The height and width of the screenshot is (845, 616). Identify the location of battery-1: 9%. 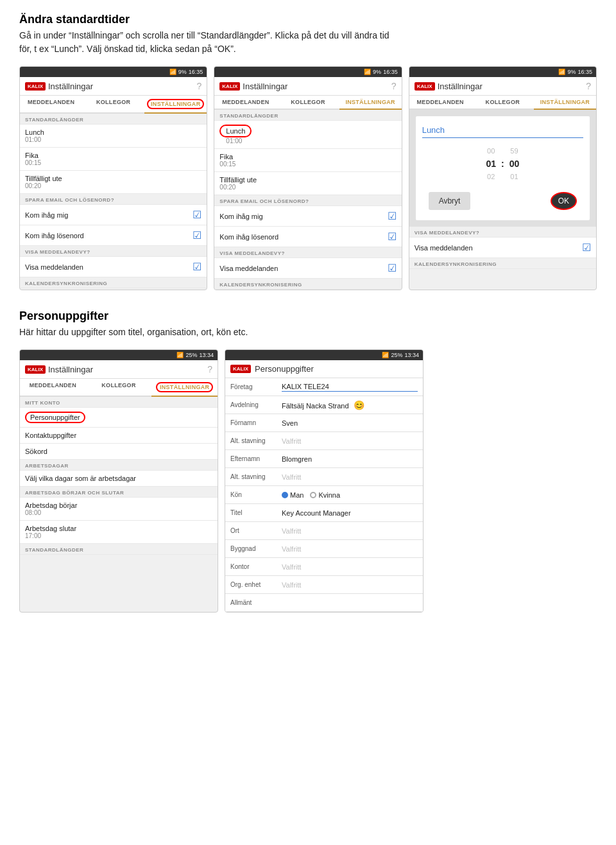
(182, 72).